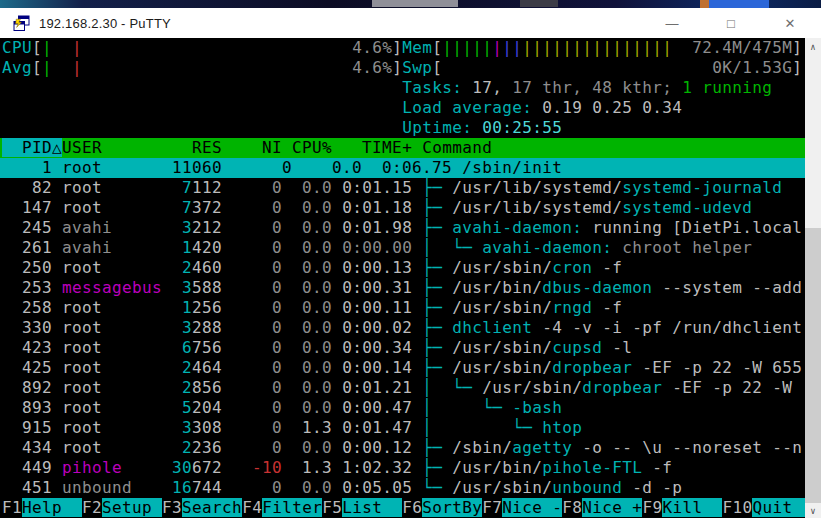  What do you see at coordinates (107, 468) in the screenshot?
I see `terminal-text-segment: pihole` at bounding box center [107, 468].